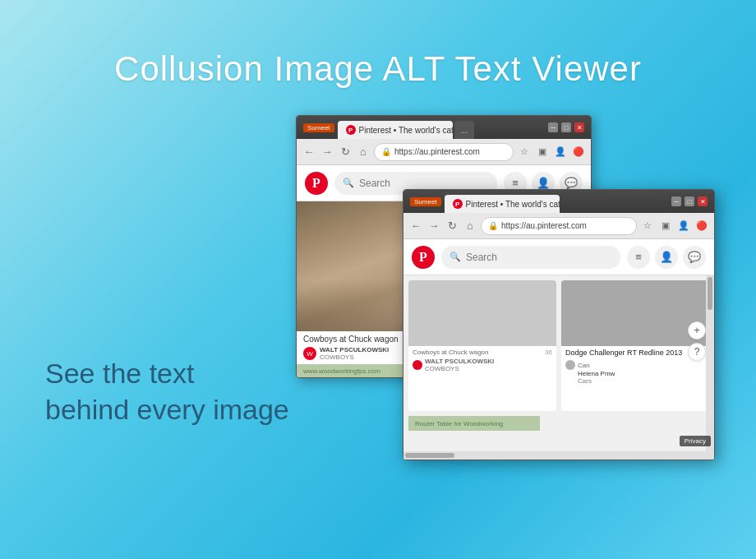  I want to click on pin-avatar-back: W, so click(310, 353).